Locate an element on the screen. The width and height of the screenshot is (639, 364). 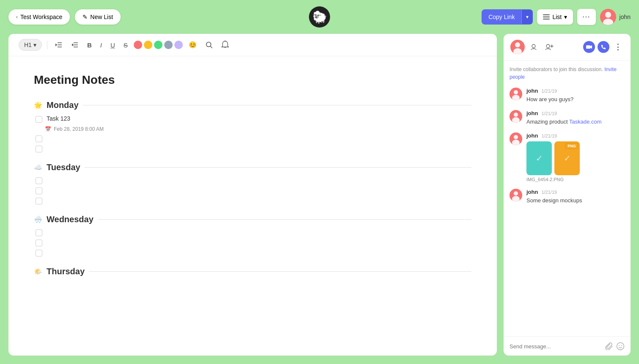
msg-header-3: john 1/21/19 is located at coordinates (576, 135).